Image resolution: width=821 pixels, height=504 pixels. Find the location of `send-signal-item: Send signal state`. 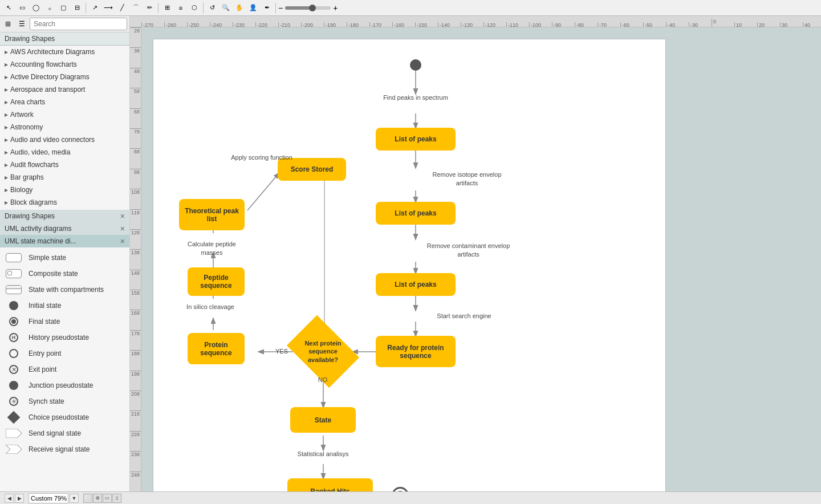

send-signal-item: Send signal state is located at coordinates (65, 433).